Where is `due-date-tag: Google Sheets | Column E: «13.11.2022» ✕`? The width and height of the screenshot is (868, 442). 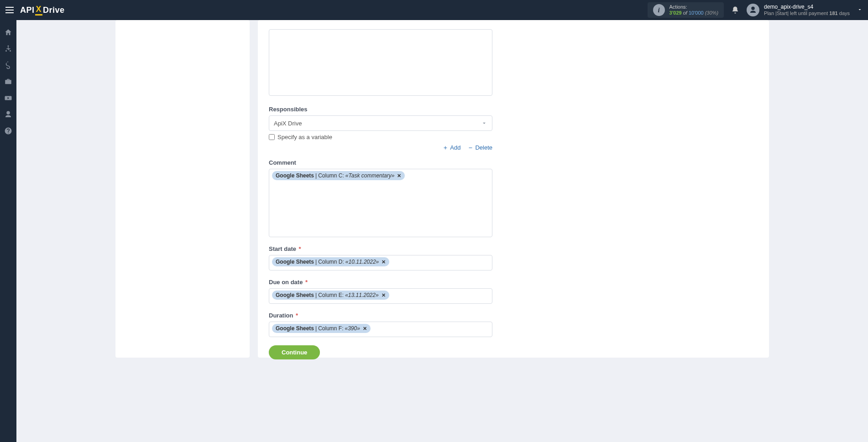
due-date-tag: Google Sheets | Column E: «13.11.2022» ✕ is located at coordinates (330, 295).